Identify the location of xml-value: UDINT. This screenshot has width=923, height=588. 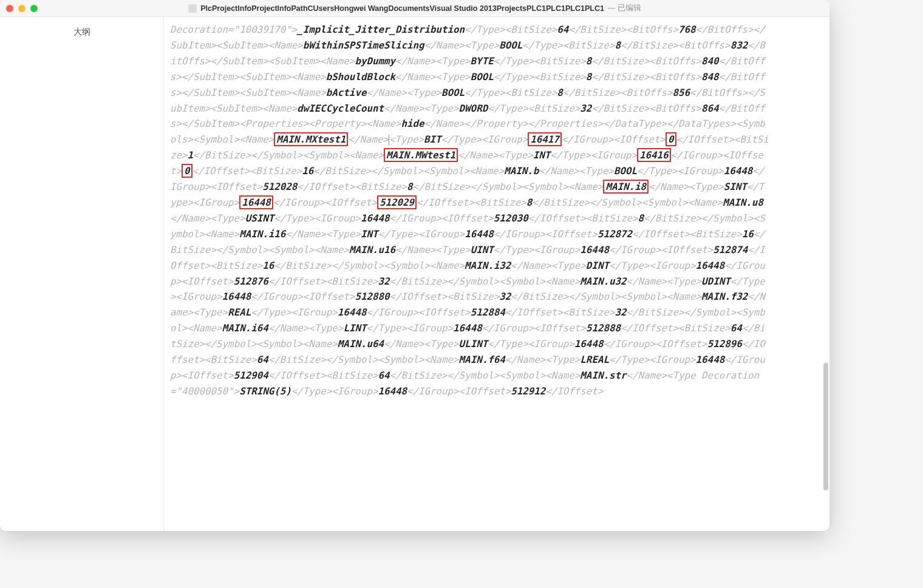
(716, 282).